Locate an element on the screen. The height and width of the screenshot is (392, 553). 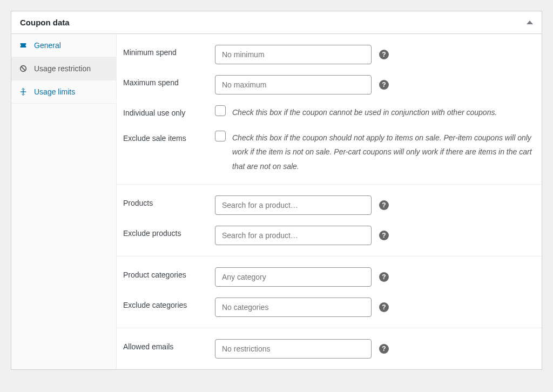
panel-title: Coupon data is located at coordinates (45, 23).